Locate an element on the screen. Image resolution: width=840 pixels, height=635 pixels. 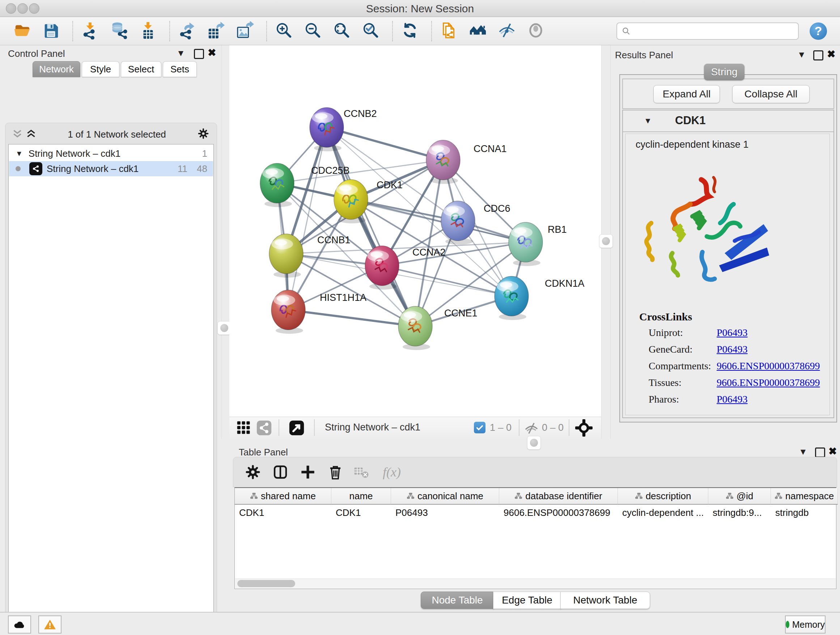
network-overview-button is located at coordinates (478, 31).